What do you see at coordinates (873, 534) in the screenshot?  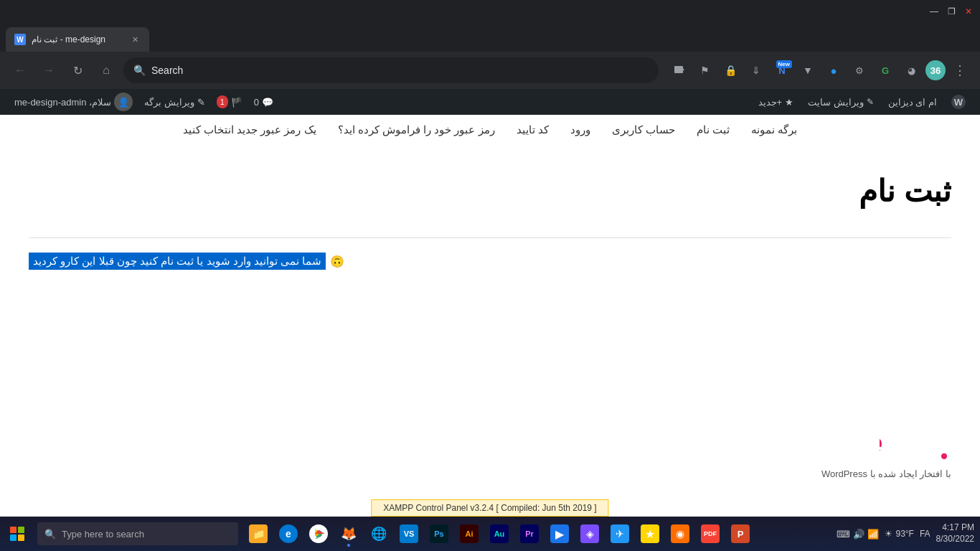 I see `tray-icon-3: 📶` at bounding box center [873, 534].